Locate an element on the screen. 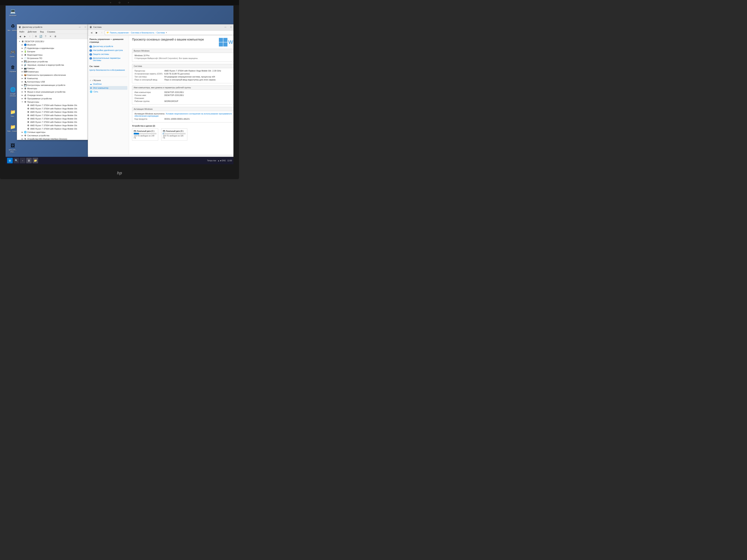  video-icon: 🖥 is located at coordinates (25, 55).